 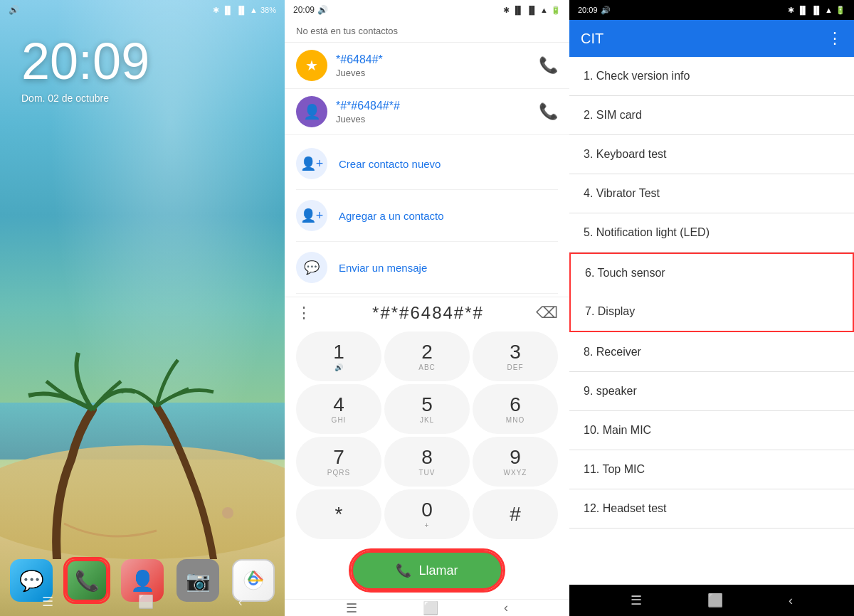 I want to click on cit-volume-icon: 🔊, so click(x=606, y=10).